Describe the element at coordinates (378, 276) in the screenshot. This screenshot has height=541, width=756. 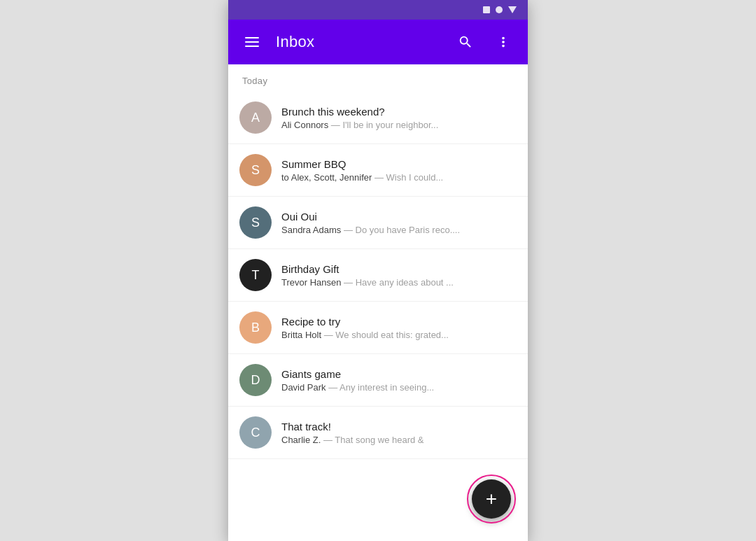
I see `email-list-item: TBirthday GiftTrevor Hansen — Have any i…` at that location.